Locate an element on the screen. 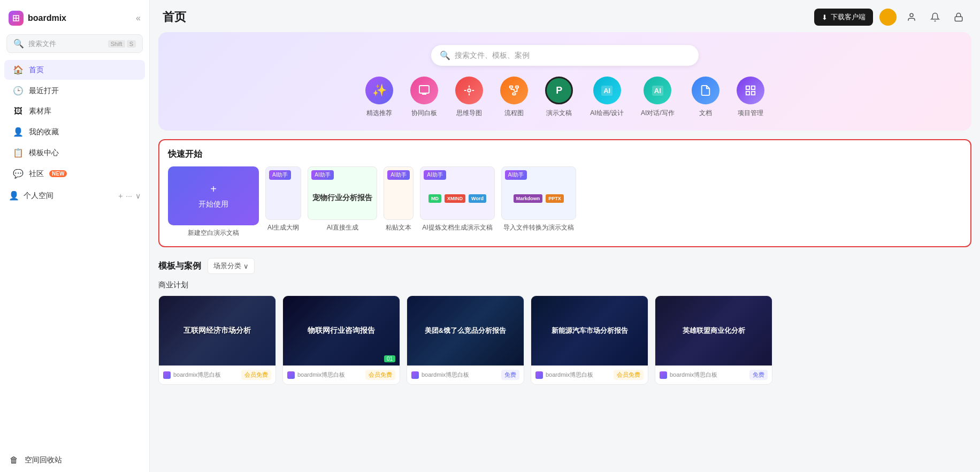 The width and height of the screenshot is (980, 472). source-name-3: boardmix博思白板 is located at coordinates (445, 375).